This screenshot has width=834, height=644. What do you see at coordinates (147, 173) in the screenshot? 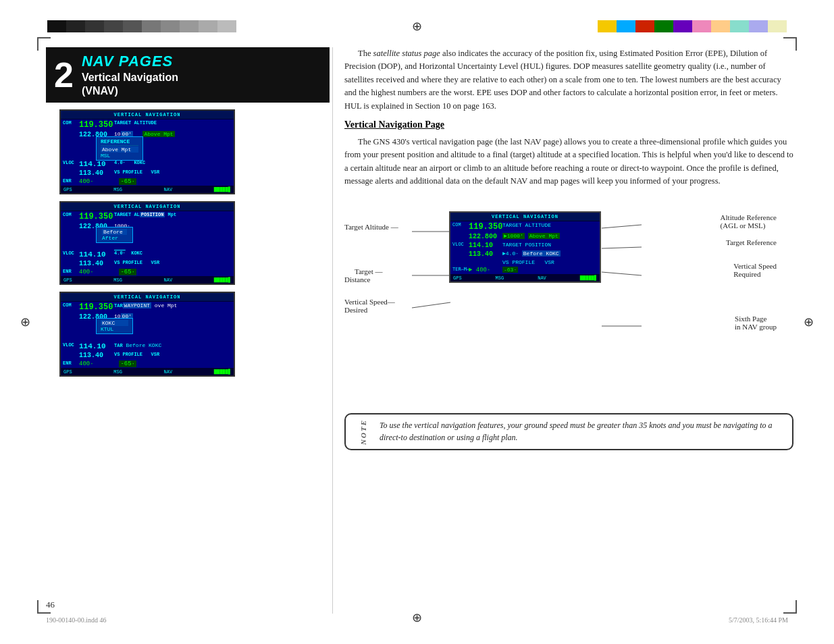
I see `gps1-row-freq4: 113.40 VS PROFILE VSR` at bounding box center [147, 173].